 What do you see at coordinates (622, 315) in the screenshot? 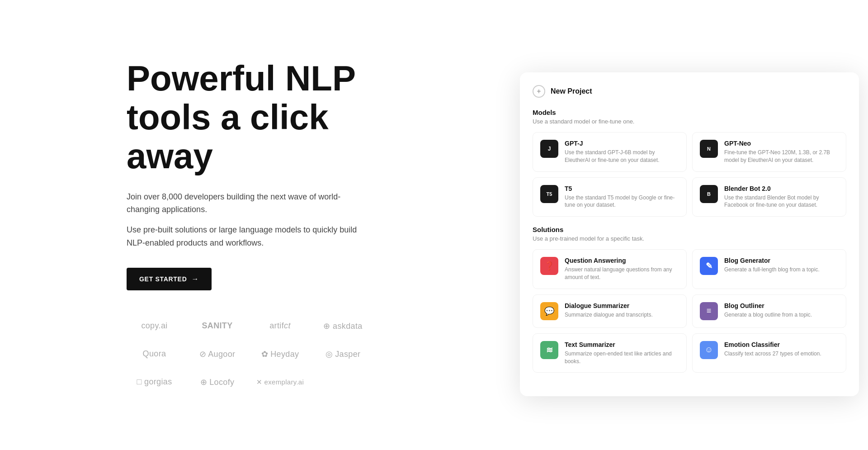
I see `dialogue-summarizer-desc: Summarize dialogue and transcripts.` at bounding box center [622, 315].